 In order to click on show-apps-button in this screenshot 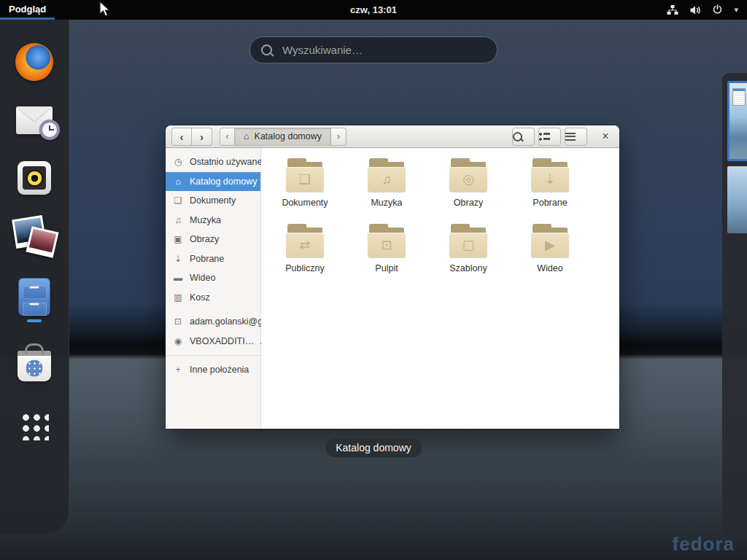, I will do `click(34, 421)`.